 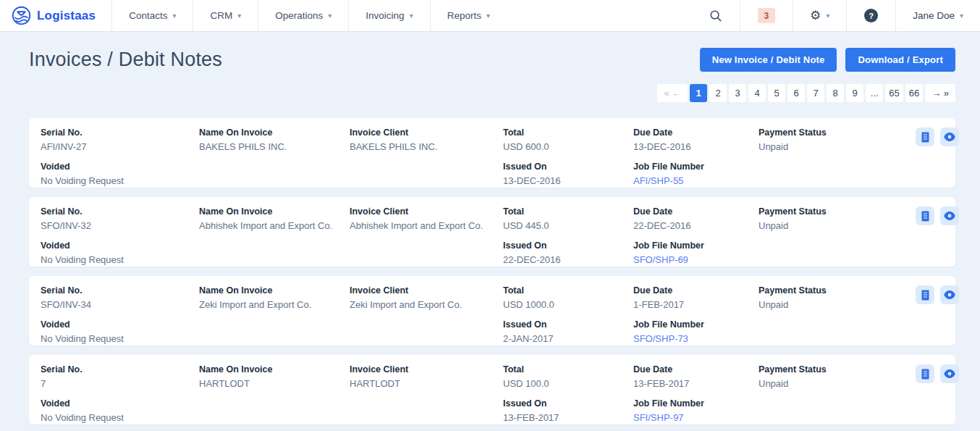 I want to click on job-file-link: SFO/SHP-69, so click(x=696, y=260).